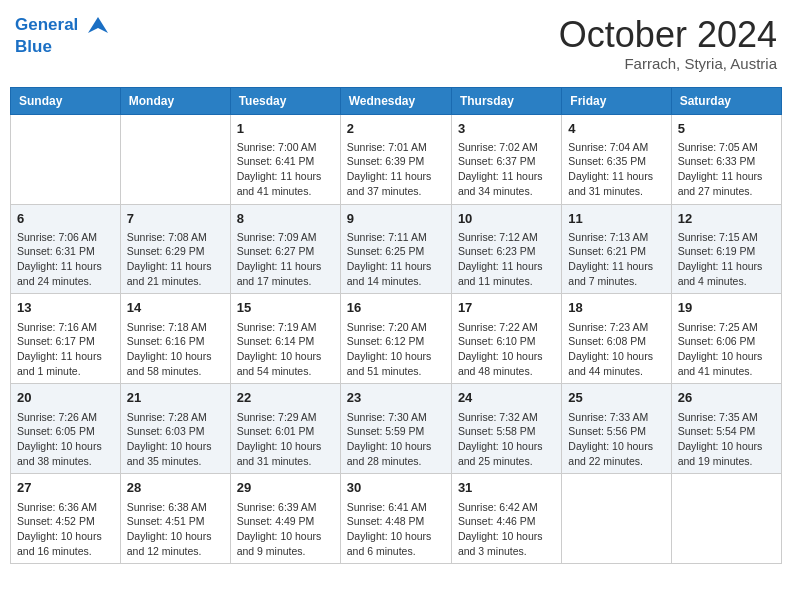 This screenshot has height=612, width=792. What do you see at coordinates (506, 249) in the screenshot?
I see `calendar-cell: 10Sunrise: 7:12 AMSunset: 6:23 PMDayligh…` at bounding box center [506, 249].